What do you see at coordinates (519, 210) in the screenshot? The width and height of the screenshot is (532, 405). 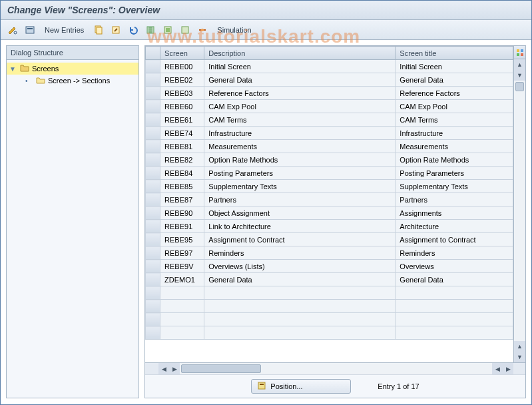 I see `scroll-track-v` at bounding box center [519, 210].